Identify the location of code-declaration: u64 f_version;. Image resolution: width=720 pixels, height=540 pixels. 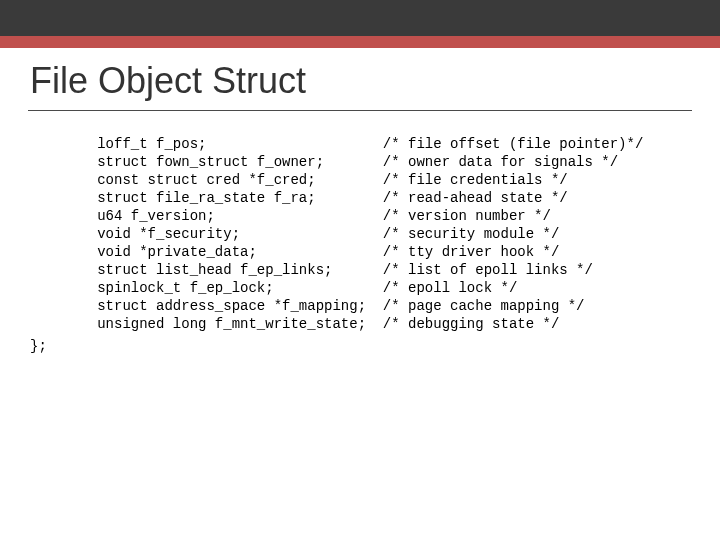
(206, 216).